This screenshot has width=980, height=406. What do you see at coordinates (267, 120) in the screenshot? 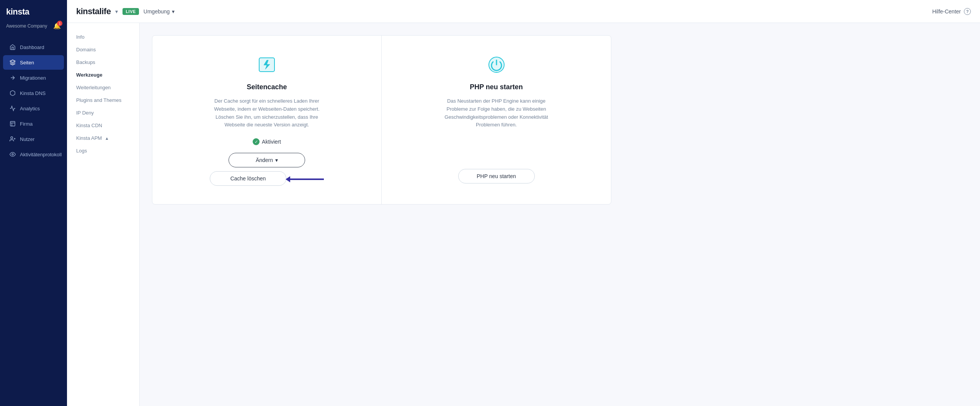
I see `cache-card: Seitencache Der Cache sorgt für ein schn…` at bounding box center [267, 120].